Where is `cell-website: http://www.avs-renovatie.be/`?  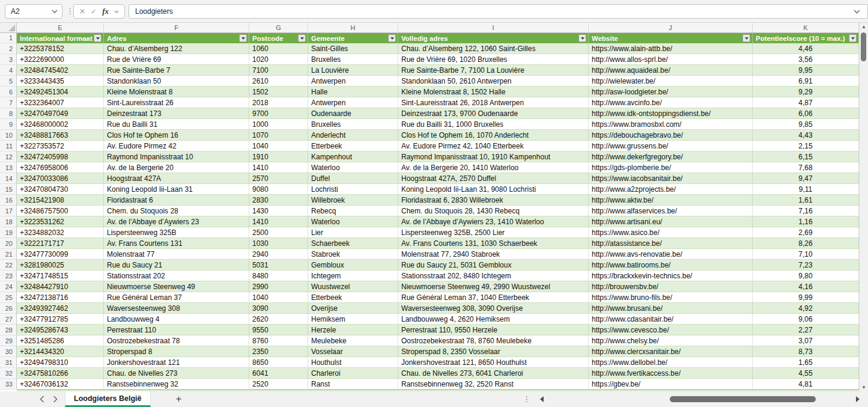 cell-website: http://www.avs-renovatie.be/ is located at coordinates (670, 254).